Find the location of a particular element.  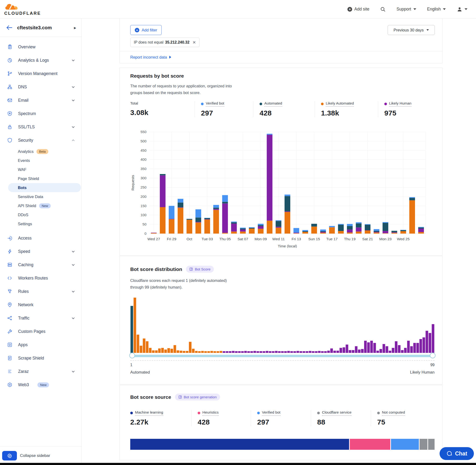

stat-label-not-computed: Not computed is located at coordinates (391, 413).